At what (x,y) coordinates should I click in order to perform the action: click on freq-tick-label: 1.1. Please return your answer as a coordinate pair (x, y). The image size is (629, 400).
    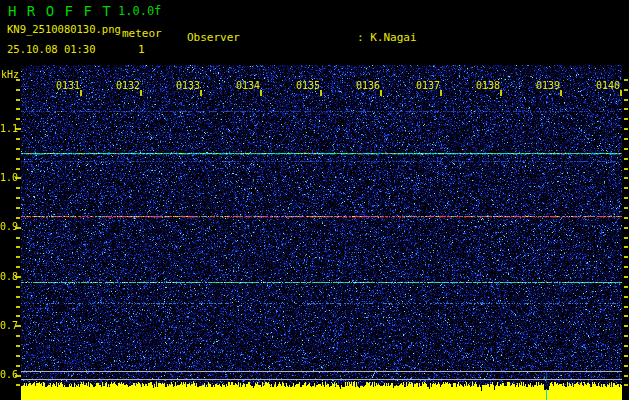
    Looking at the image, I should click on (8, 128).